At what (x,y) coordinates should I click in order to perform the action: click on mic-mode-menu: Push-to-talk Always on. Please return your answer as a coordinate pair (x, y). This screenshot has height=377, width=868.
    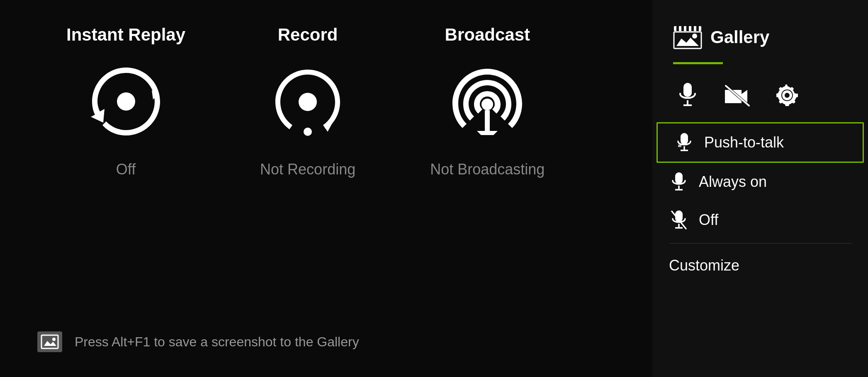
    Looking at the image, I should click on (760, 203).